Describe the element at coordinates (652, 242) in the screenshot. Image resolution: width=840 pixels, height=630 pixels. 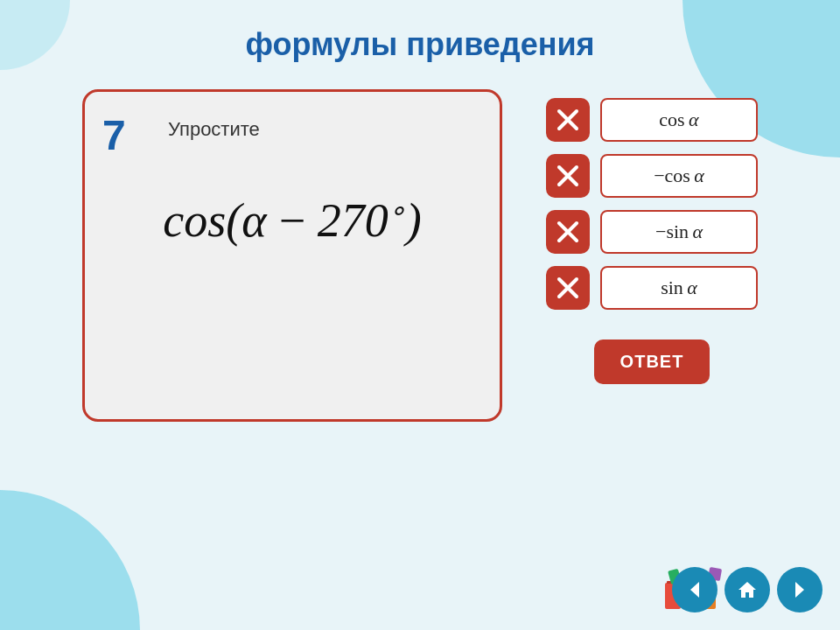
I see `answers-panel: cos α −cos α −si` at that location.